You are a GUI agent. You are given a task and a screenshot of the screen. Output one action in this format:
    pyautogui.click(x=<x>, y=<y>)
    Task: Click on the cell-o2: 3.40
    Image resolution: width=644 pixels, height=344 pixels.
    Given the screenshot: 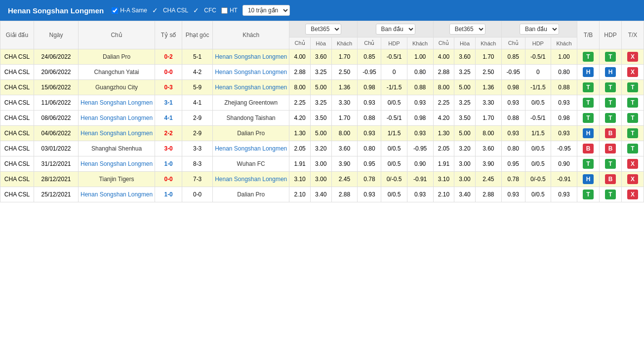 What is the action you would take?
    pyautogui.click(x=321, y=194)
    